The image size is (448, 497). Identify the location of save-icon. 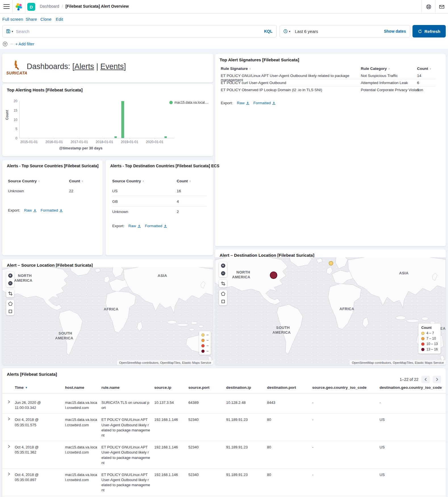
(8, 31).